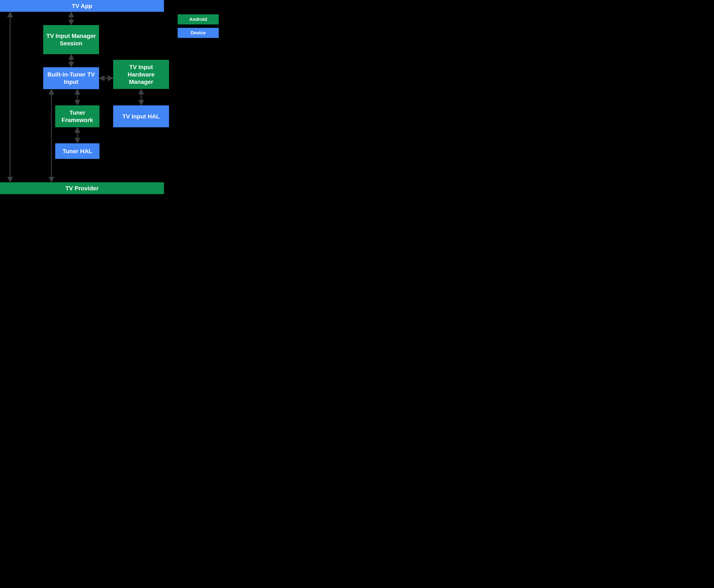 The height and width of the screenshot is (588, 714). What do you see at coordinates (198, 33) in the screenshot?
I see `legend-device: Device` at bounding box center [198, 33].